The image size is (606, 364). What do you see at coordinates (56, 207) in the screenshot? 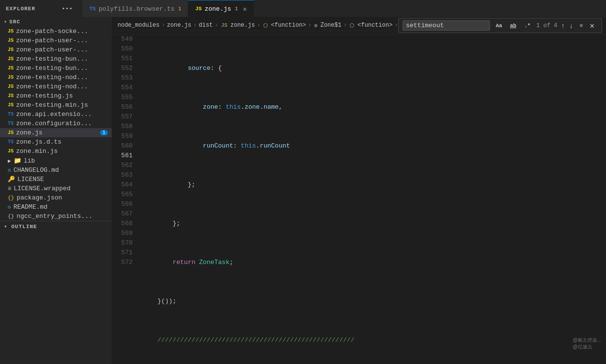
I see `sidebar-item-readme: ⊙ README.md` at bounding box center [56, 207].